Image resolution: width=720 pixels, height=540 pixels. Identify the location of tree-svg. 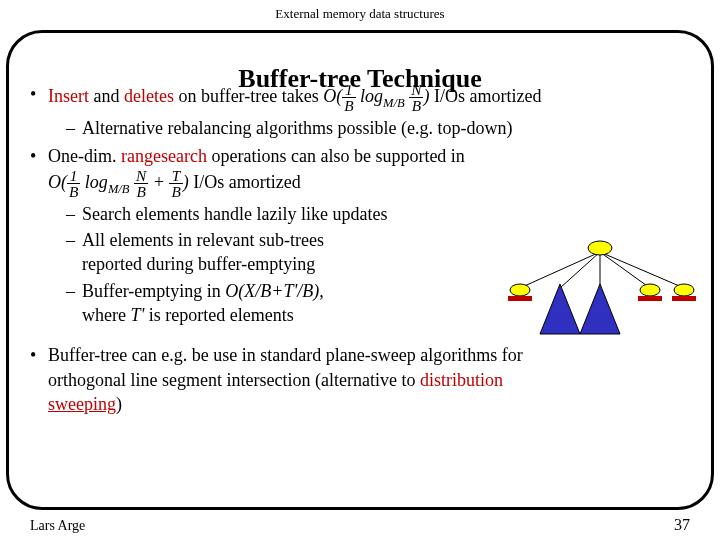
(600, 298).